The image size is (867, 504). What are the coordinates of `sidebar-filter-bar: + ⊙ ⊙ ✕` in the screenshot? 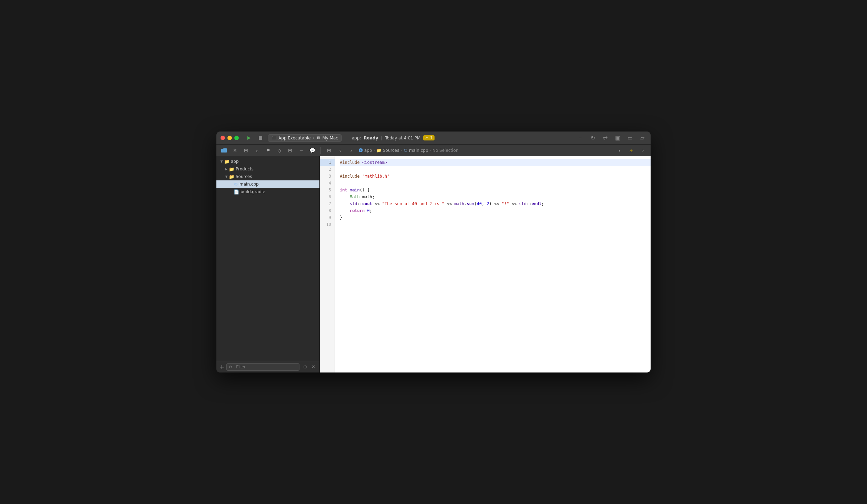 It's located at (268, 367).